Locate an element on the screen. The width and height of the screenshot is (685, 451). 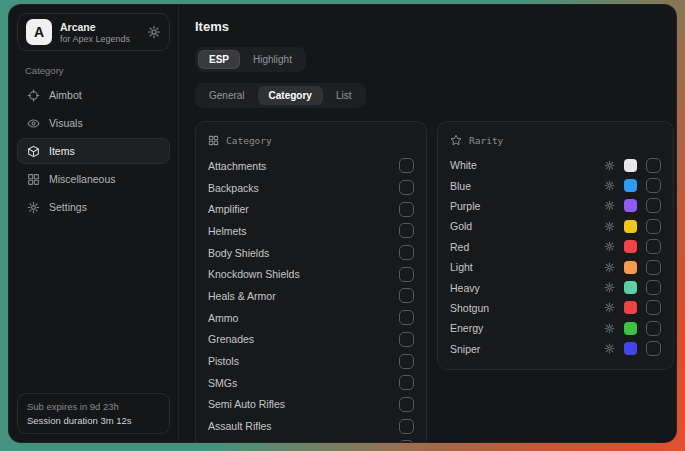
subscription-info-card: Sub expires in 9d 23h Session duration 3… is located at coordinates (94, 414).